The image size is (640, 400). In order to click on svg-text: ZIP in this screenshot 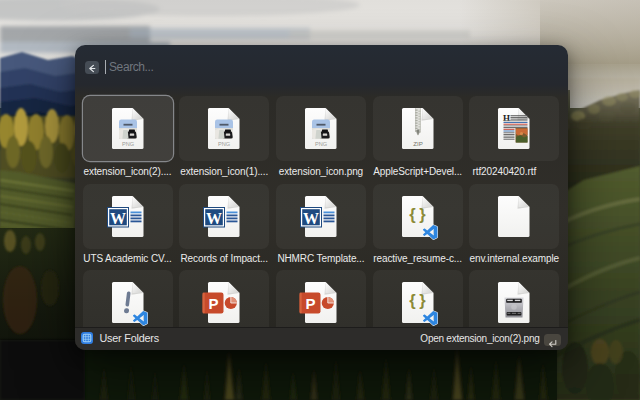, I will do `click(418, 144)`.